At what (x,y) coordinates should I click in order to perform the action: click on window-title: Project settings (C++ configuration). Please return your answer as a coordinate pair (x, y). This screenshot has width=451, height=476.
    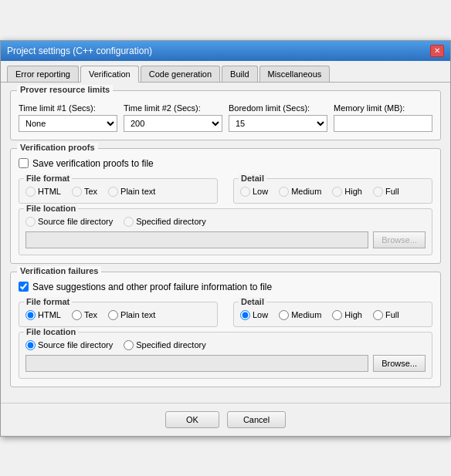
    Looking at the image, I should click on (80, 51).